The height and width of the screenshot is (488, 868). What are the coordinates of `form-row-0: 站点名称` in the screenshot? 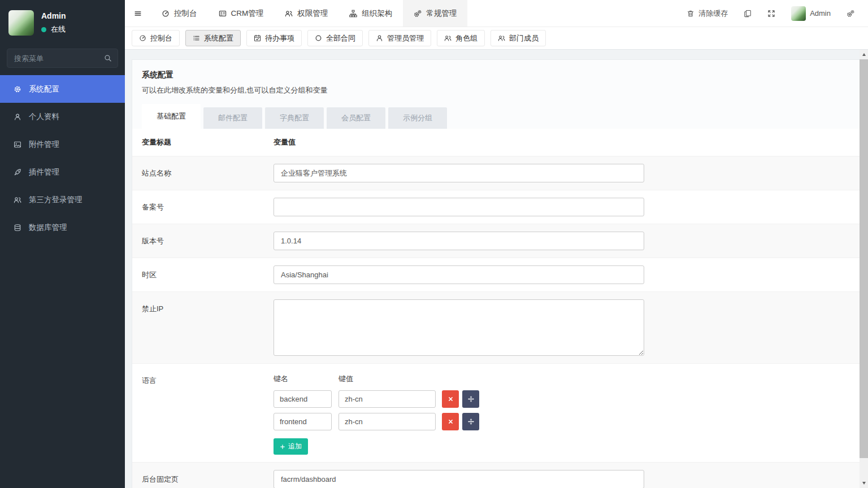 It's located at (498, 173).